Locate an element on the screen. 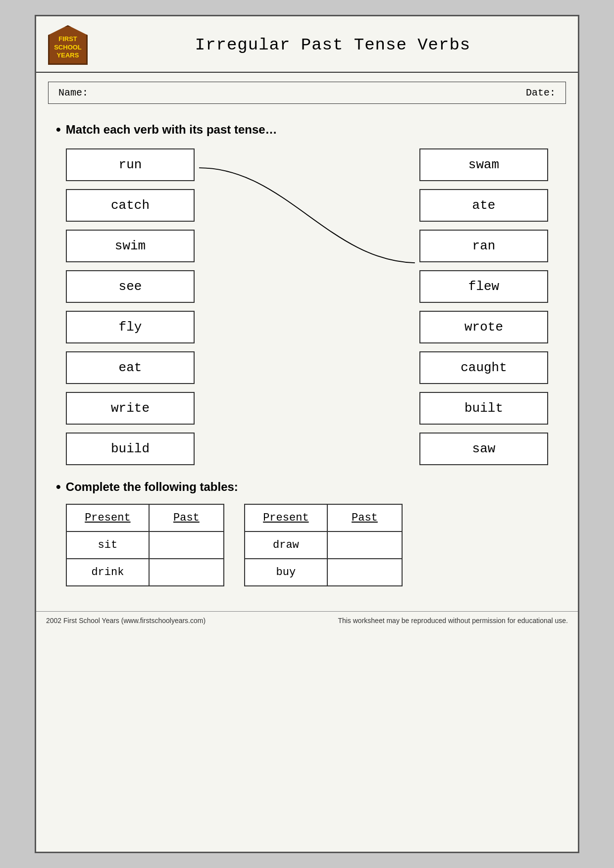 Image resolution: width=614 pixels, height=868 pixels. word-box-ate: ate is located at coordinates (484, 205).